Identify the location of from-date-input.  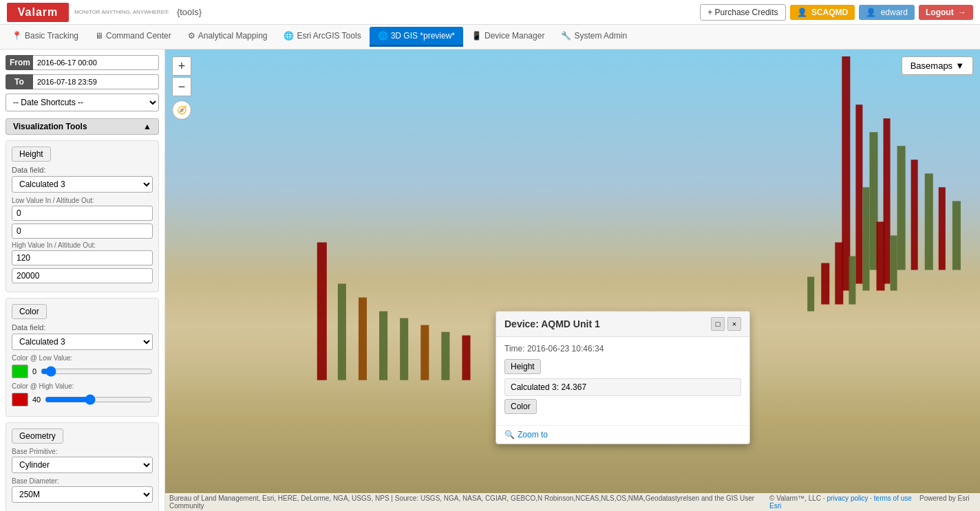
(96, 63).